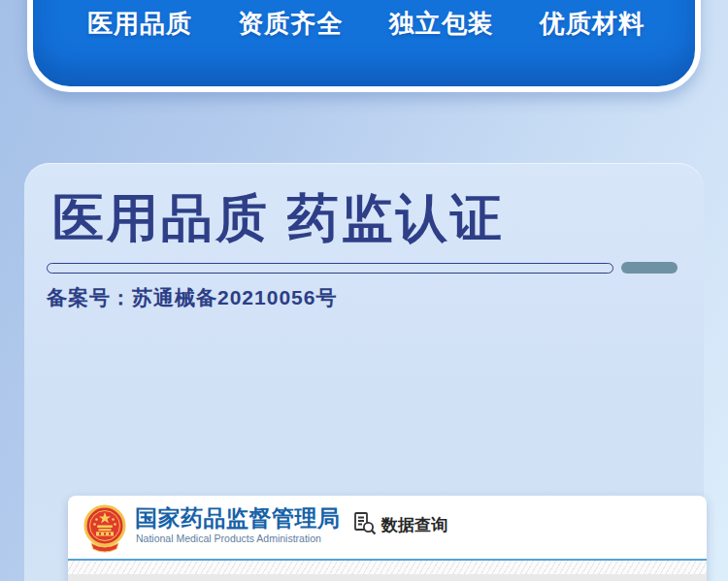 The image size is (728, 581). Describe the element at coordinates (592, 23) in the screenshot. I see `banner-item-premium-material: 优质材料` at that location.